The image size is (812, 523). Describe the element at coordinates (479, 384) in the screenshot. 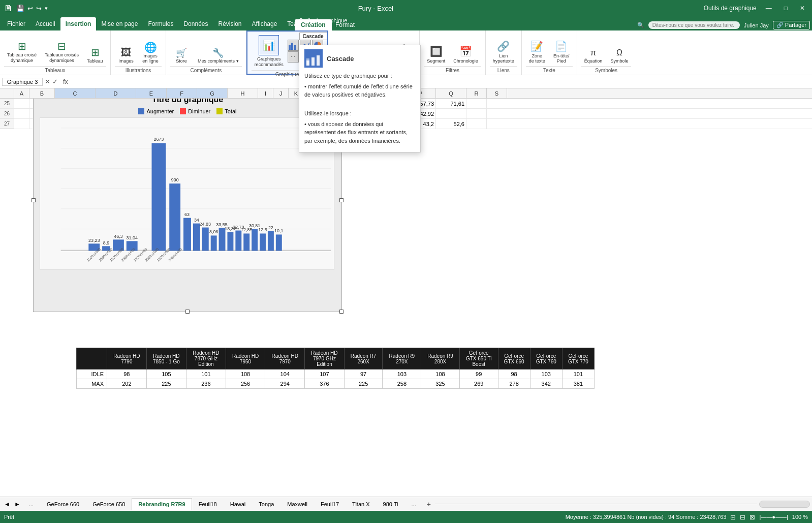

I see `cell-max-gtx650ti: 269` at that location.